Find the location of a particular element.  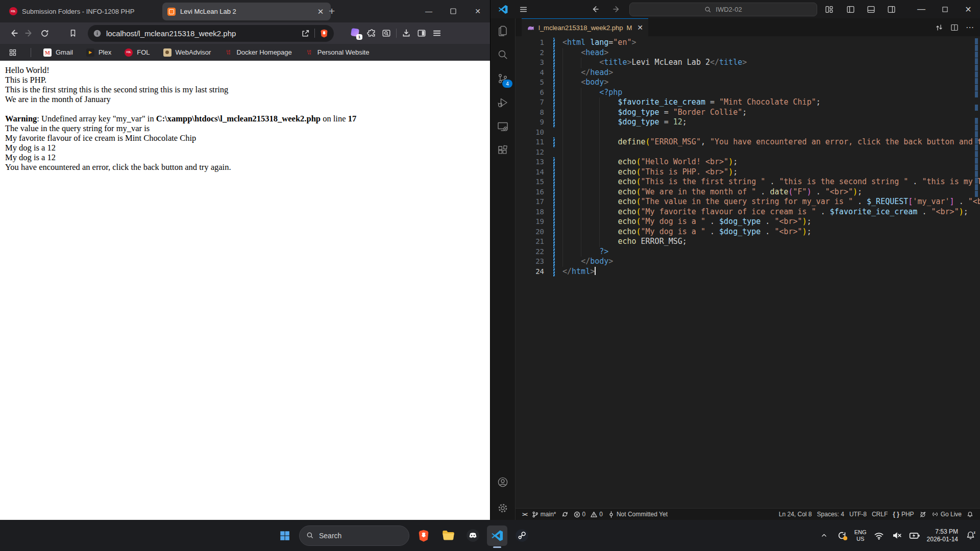

activity-run-debug-icon is located at coordinates (503, 102).